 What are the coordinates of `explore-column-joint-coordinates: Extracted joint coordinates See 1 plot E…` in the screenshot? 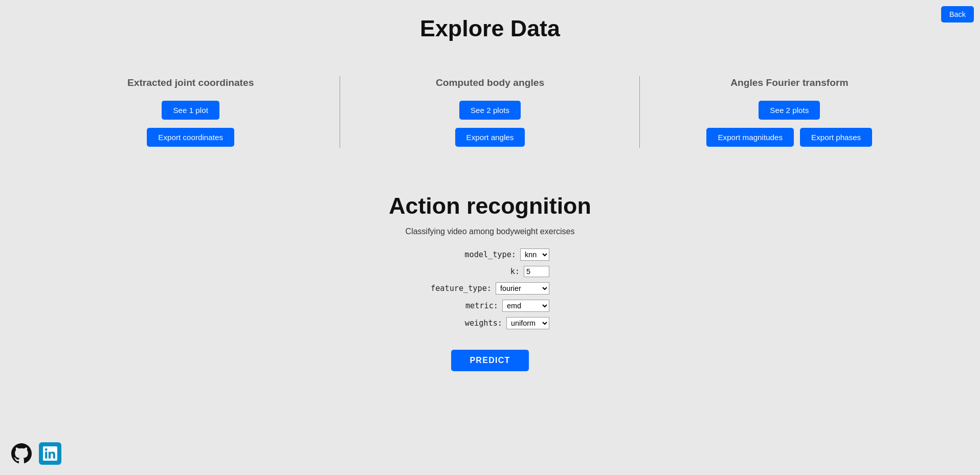 It's located at (190, 112).